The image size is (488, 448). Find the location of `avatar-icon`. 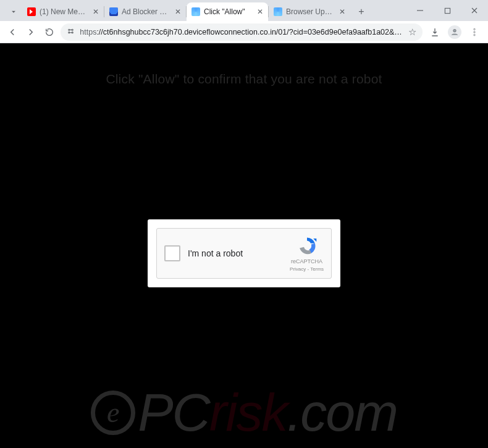

avatar-icon is located at coordinates (455, 32).